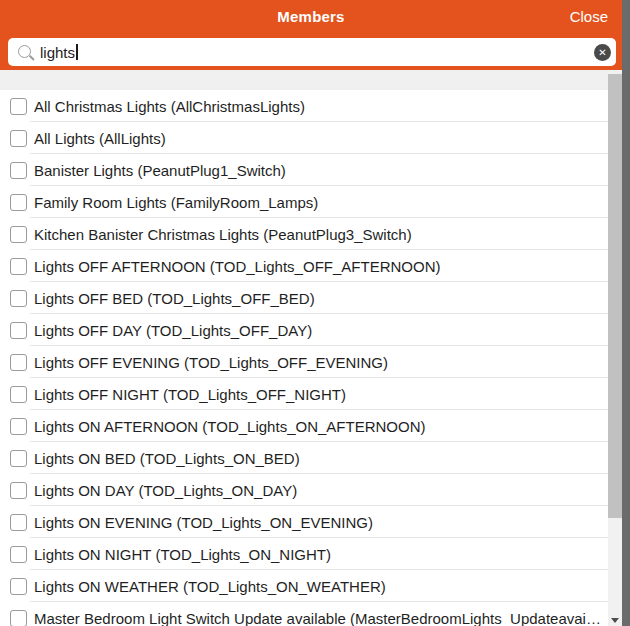 The height and width of the screenshot is (626, 630). What do you see at coordinates (304, 522) in the screenshot?
I see `member-row: Lights ON EVENING (TOD_Lights_ON_EVENING…` at bounding box center [304, 522].